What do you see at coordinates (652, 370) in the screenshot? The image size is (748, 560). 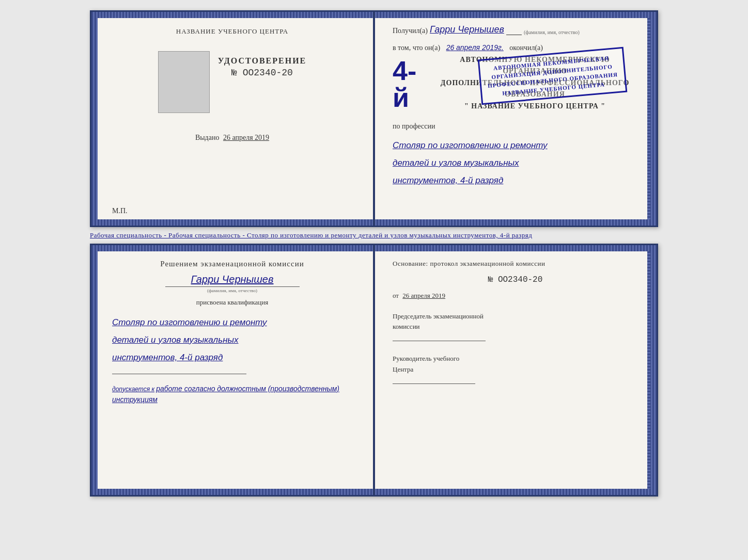 I see `qual-right-edge-decoration` at bounding box center [652, 370].